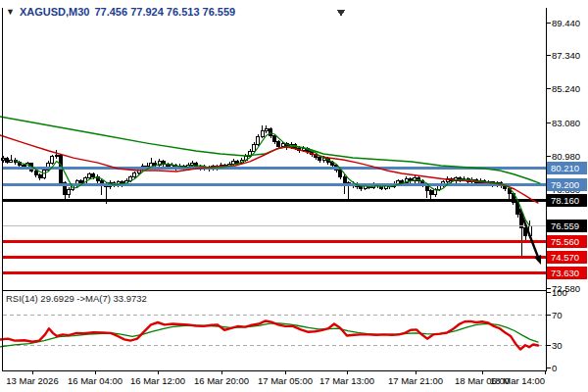 This screenshot has width=588, height=392. What do you see at coordinates (529, 233) in the screenshot?
I see `trend-arrow-line` at bounding box center [529, 233].